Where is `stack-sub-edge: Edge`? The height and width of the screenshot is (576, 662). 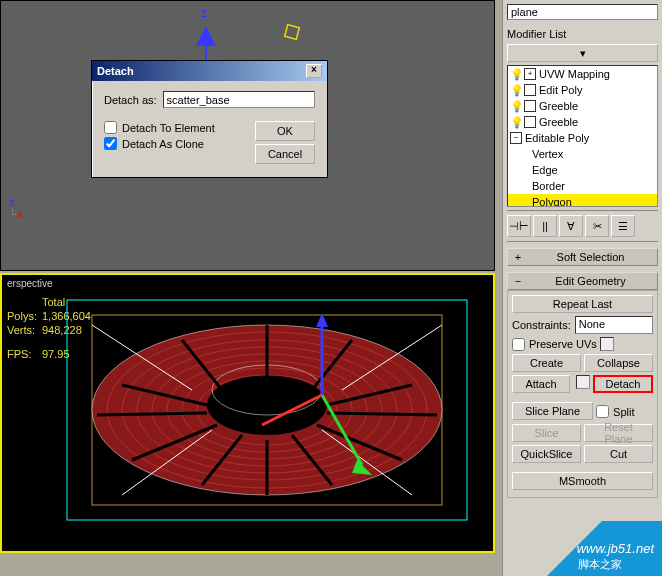 stack-sub-edge: Edge is located at coordinates (582, 170).